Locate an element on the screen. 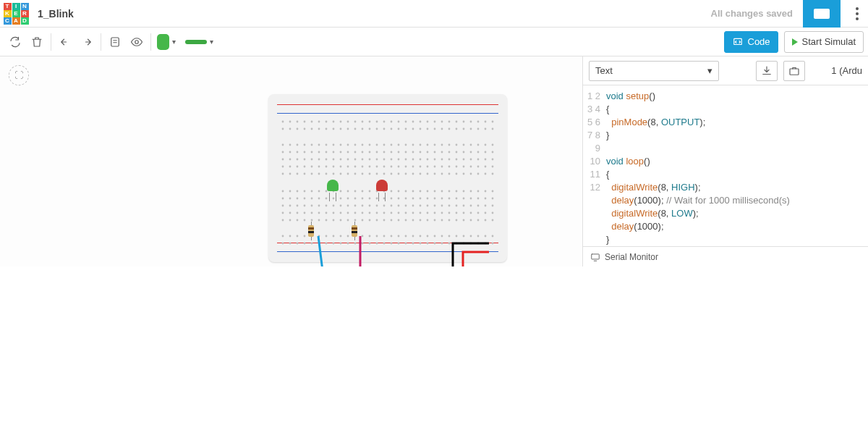  code-gutter: 1 2 3 4 5 6 7 8 9 10 11 12 is located at coordinates (594, 166).